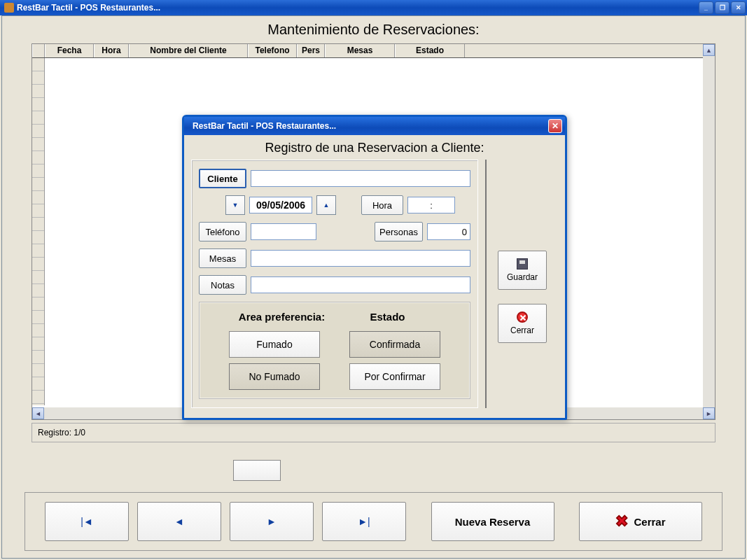  What do you see at coordinates (265, 126) in the screenshot?
I see `dialog-window-title: RestBar Tactil - POS Restaurantes...` at bounding box center [265, 126].